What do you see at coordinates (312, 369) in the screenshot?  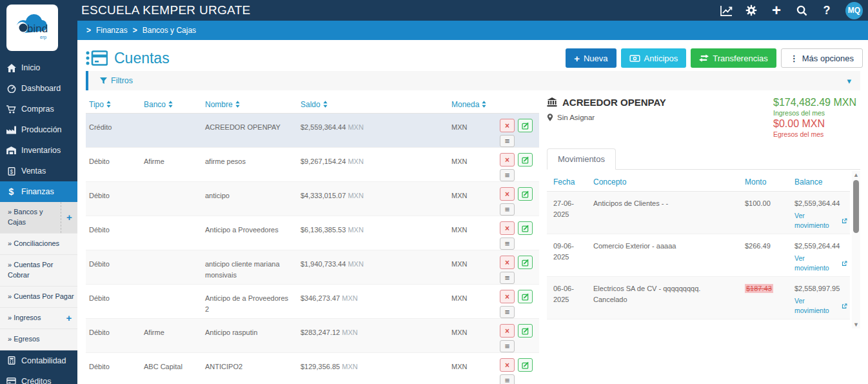 I see `table-row: Débito ABC Capital ANTICIPO2 $129,356.85…` at bounding box center [312, 369].